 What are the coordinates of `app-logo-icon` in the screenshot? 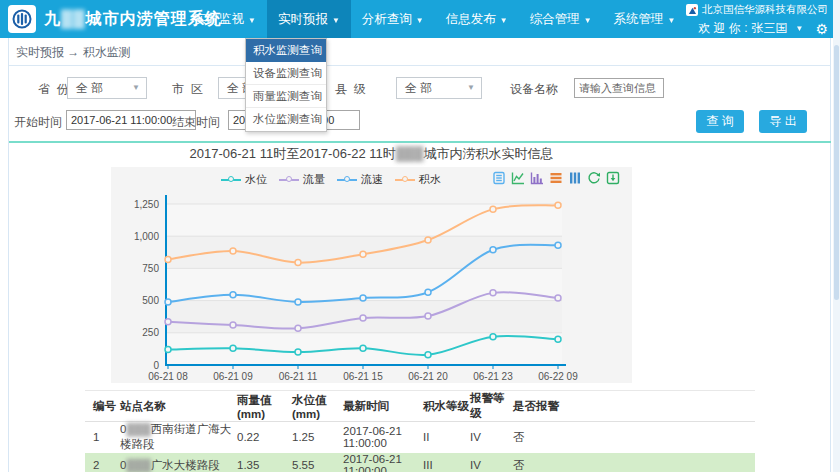 It's located at (22, 19).